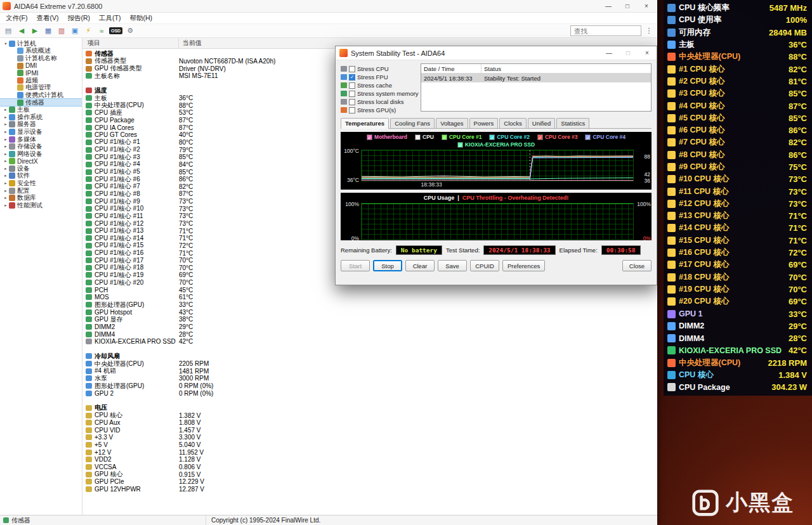 This screenshot has width=812, height=525. I want to click on sidebar-item: ▸配置, so click(41, 191).